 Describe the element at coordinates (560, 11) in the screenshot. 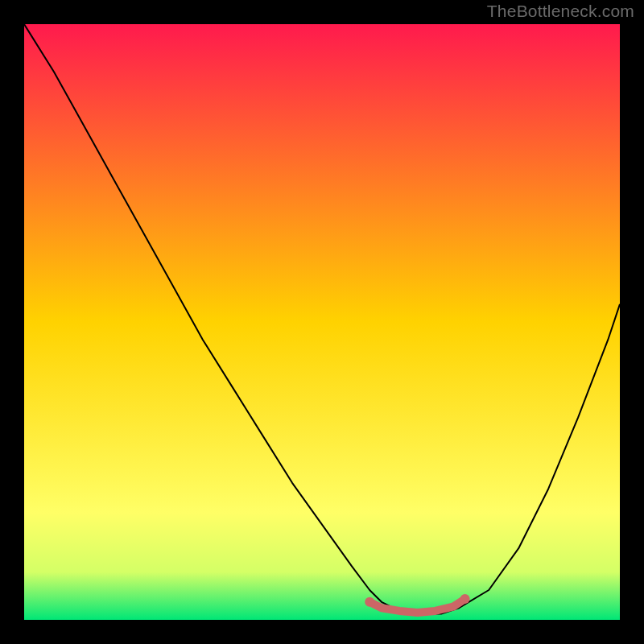

I see `watermark-text: TheBottleneck.com` at that location.